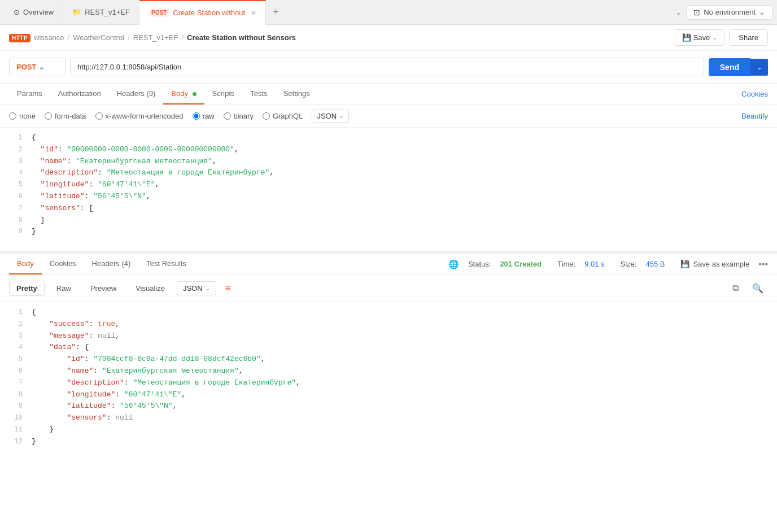  Describe the element at coordinates (26, 67) in the screenshot. I see `method-value: POST` at that location.